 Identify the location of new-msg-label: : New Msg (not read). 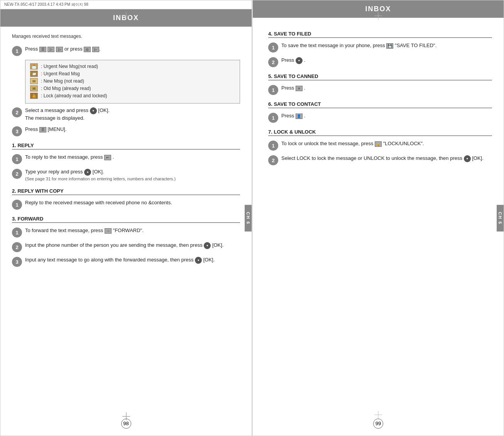
(63, 81).